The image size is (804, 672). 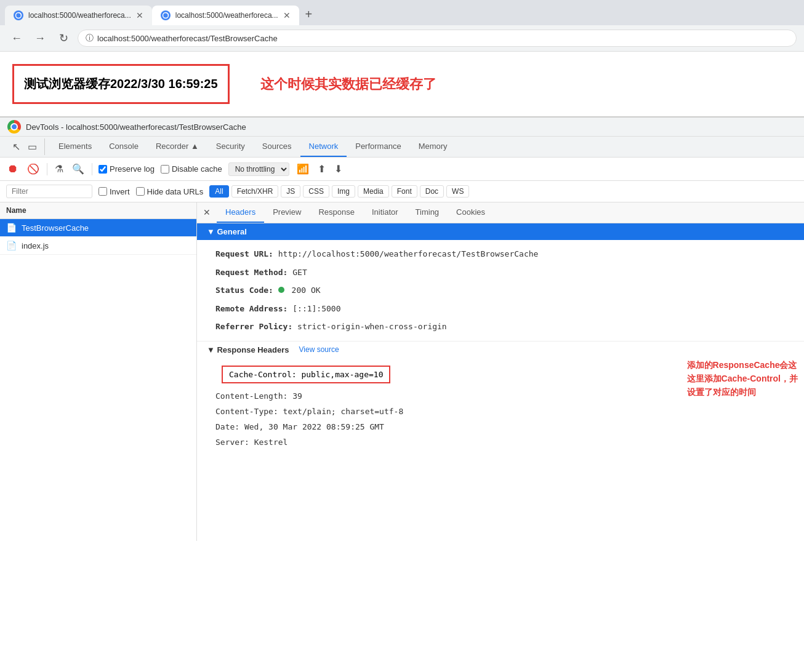 What do you see at coordinates (230, 146) in the screenshot?
I see `tab-security: Security` at bounding box center [230, 146].